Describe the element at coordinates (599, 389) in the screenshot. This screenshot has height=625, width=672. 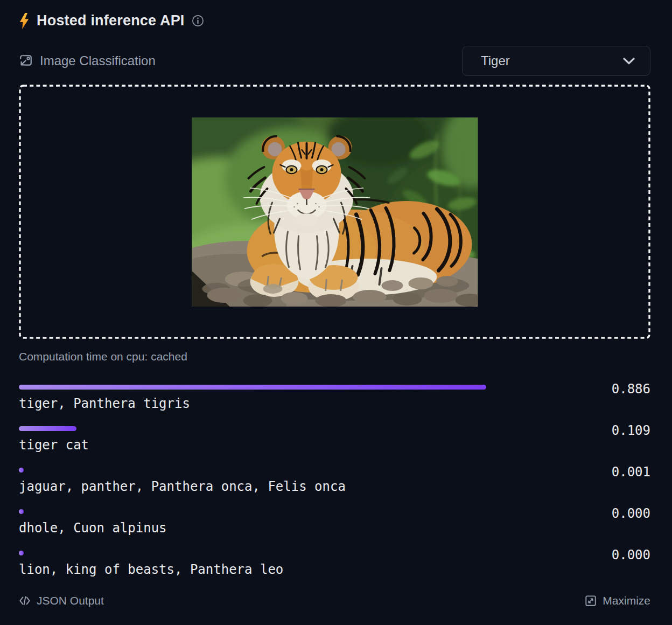
I see `score-value: 0.886` at that location.